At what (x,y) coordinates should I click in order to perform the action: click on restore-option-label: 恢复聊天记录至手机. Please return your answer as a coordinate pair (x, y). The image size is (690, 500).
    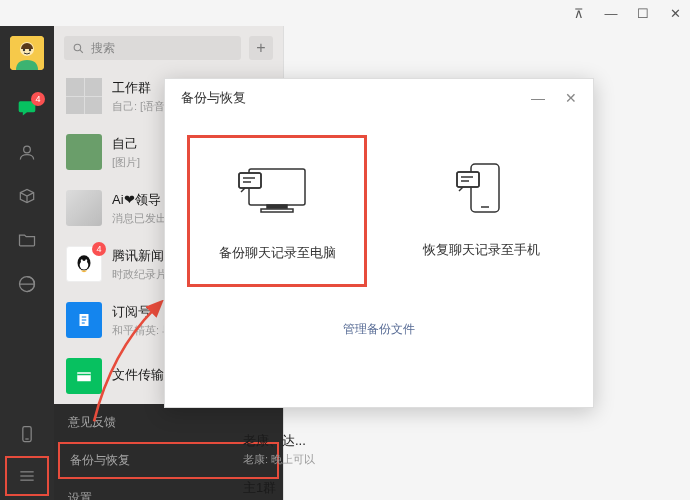
    Looking at the image, I should click on (481, 250).